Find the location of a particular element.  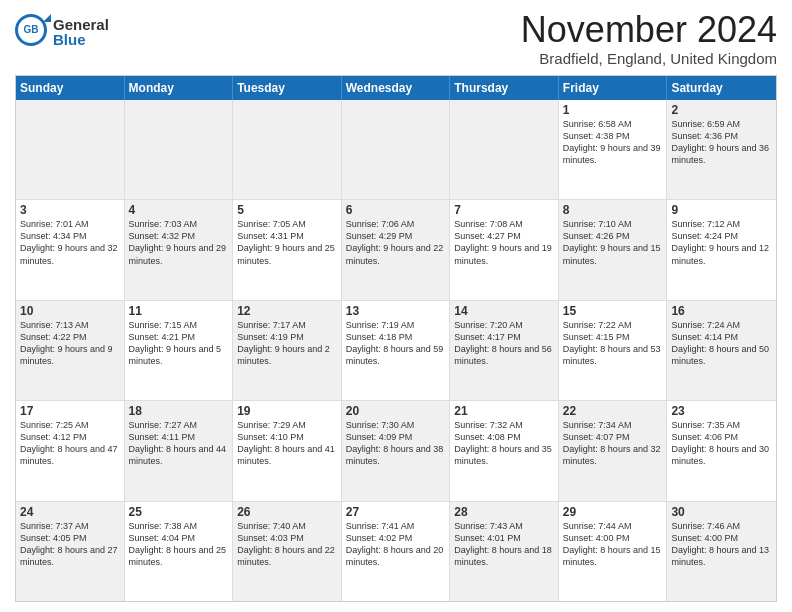

day-info: Sunrise: 7:37 AM Sunset: 4:05 PM Dayligh… is located at coordinates (70, 544).